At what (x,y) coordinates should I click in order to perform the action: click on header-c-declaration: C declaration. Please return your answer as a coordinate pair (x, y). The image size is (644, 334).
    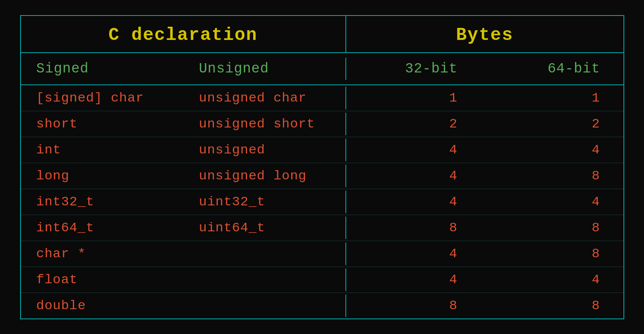
    Looking at the image, I should click on (184, 34).